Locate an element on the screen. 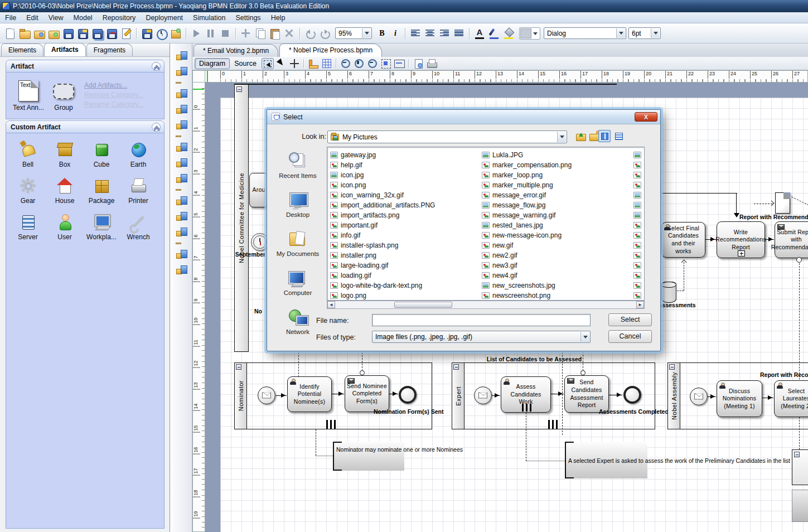 This screenshot has width=808, height=532. custom-artifact-item: Earth is located at coordinates (138, 154).